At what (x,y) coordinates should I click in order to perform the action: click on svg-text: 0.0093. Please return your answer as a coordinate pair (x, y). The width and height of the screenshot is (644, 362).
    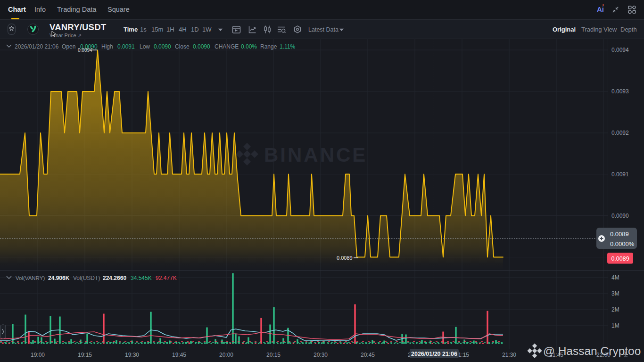
    Looking at the image, I should click on (620, 91).